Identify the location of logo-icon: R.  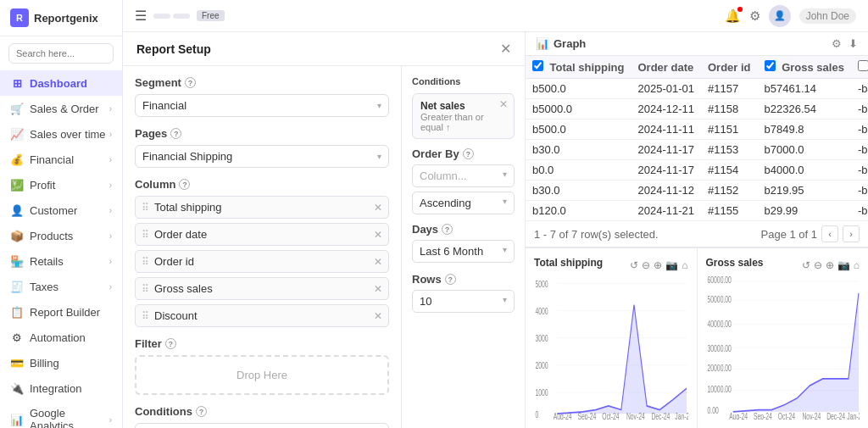
(19, 18).